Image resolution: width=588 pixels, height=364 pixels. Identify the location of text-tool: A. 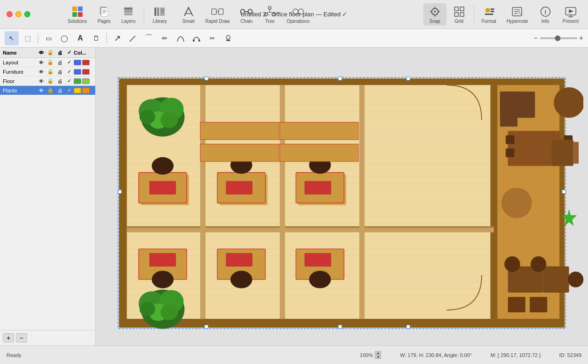
(80, 38).